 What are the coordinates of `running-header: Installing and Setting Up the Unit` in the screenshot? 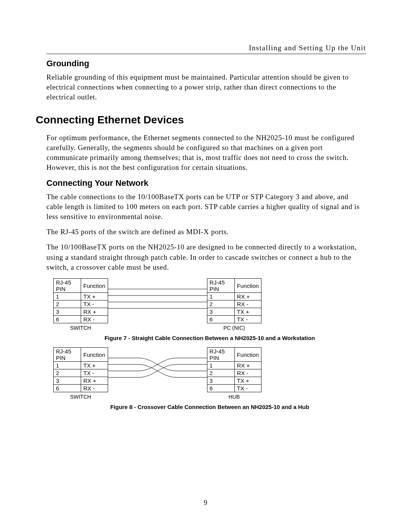 It's located at (206, 49).